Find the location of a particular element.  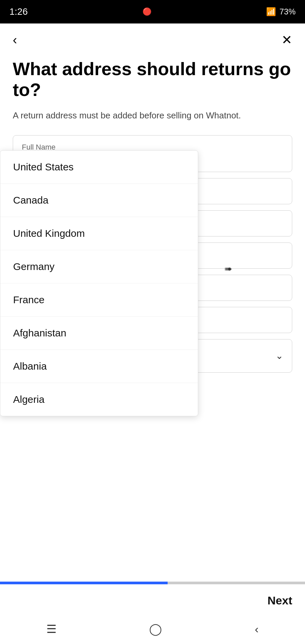

dropdown-item-al: Albania is located at coordinates (99, 366).